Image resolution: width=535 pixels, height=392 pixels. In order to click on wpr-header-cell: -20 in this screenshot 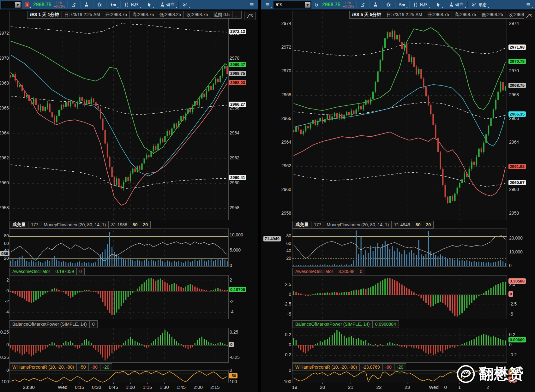, I will do `click(106, 367)`.